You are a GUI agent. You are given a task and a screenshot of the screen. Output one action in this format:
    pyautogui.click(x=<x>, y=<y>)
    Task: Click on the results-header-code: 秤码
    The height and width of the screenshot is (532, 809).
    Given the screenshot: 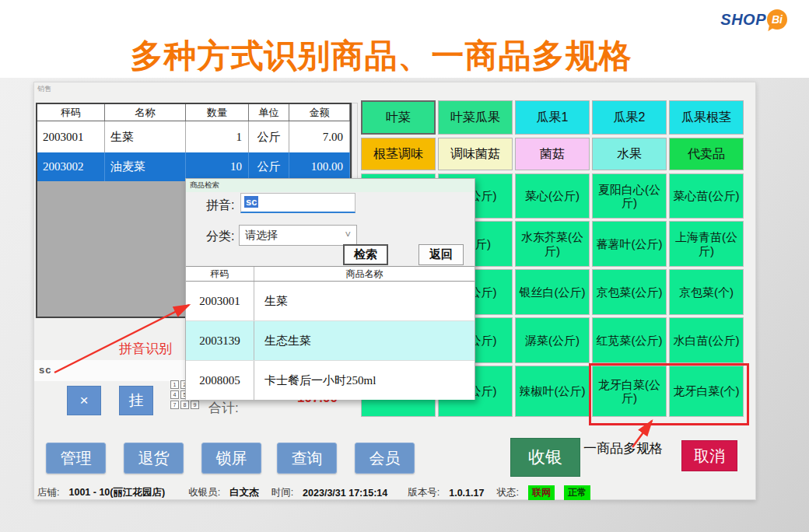 What is the action you would take?
    pyautogui.click(x=220, y=274)
    